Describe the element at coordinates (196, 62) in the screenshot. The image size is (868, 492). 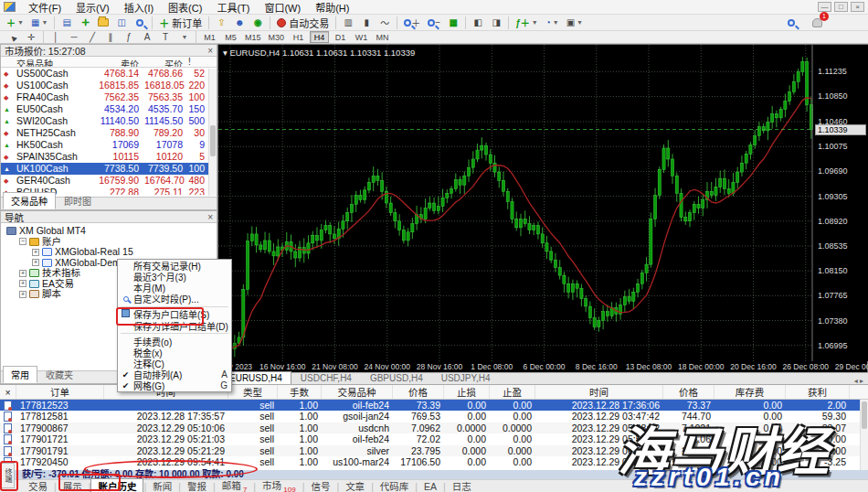
I see `mw-column-header: !` at that location.